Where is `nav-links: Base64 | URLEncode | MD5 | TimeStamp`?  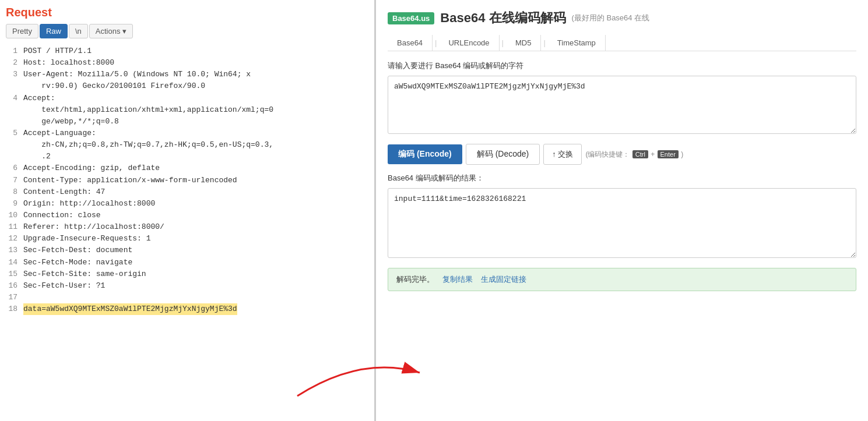
nav-links: Base64 | URLEncode | MD5 | TimeStamp is located at coordinates (622, 43).